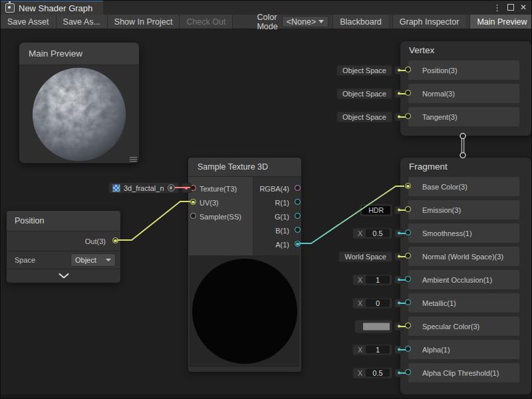 The height and width of the screenshot is (399, 532). Describe the element at coordinates (79, 54) in the screenshot. I see `main-preview-header: Main Preview` at that location.